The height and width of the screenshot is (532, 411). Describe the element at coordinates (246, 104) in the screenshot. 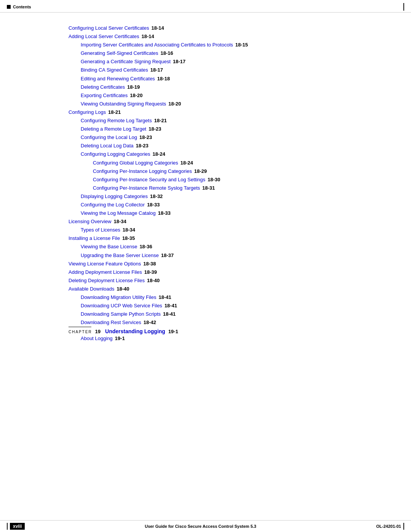

I see `toc-entry: Viewing Outstanding Signing Requests18-2…` at that location.